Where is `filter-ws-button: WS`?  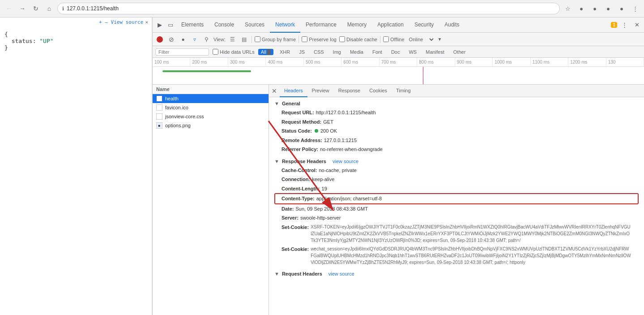
filter-ws-button: WS is located at coordinates (413, 52).